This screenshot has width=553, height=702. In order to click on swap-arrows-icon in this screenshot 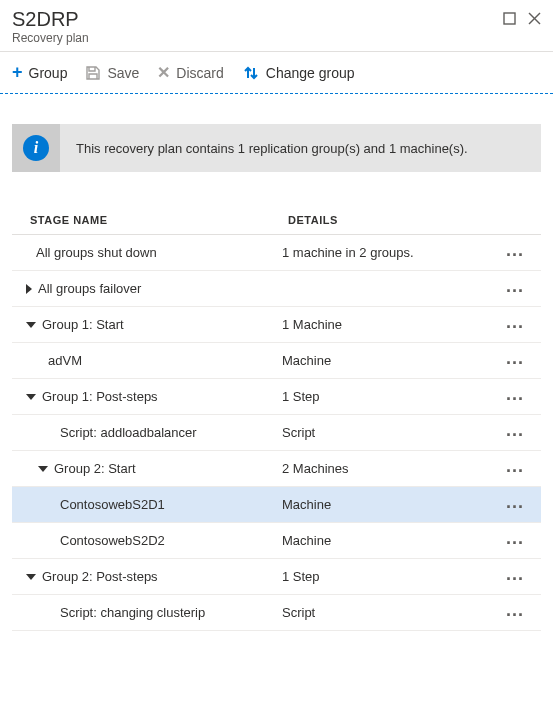, I will do `click(251, 73)`.